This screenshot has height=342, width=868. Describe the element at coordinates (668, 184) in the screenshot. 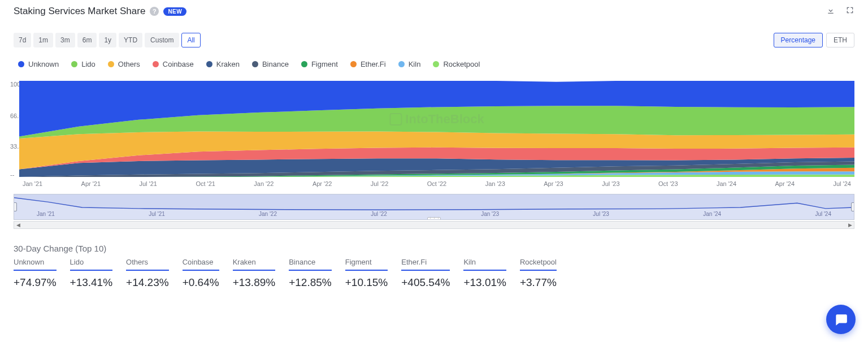

I see `x-tick: Oct '23` at that location.